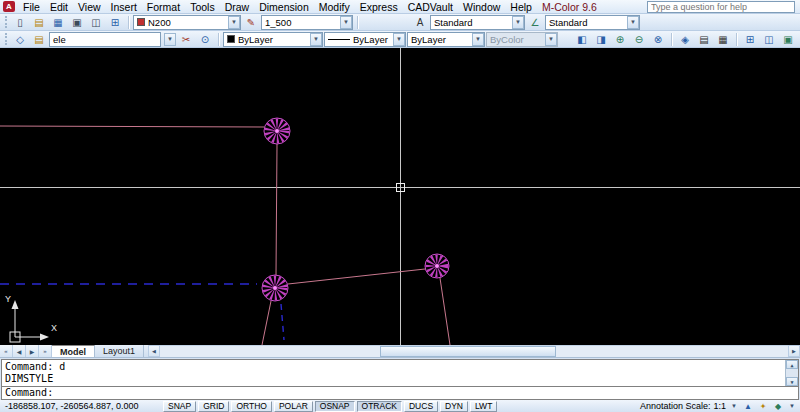 The width and height of the screenshot is (800, 412). What do you see at coordinates (187, 22) in the screenshot?
I see `layer-combo: N200 ▼` at bounding box center [187, 22].